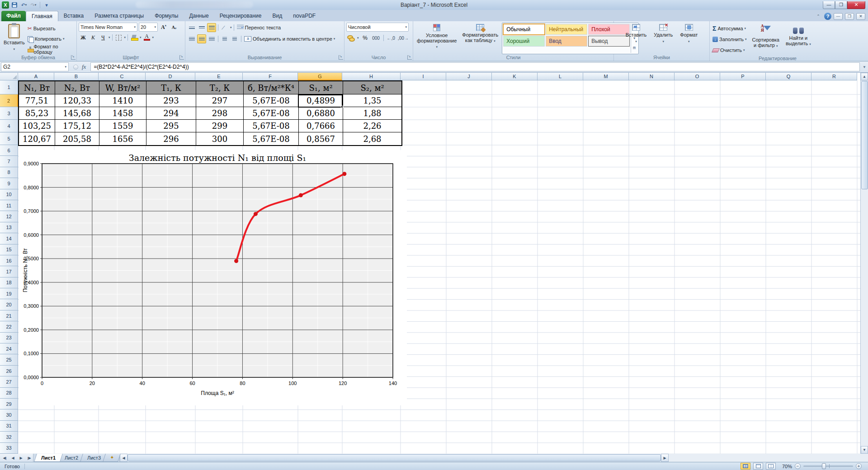 This screenshot has width=868, height=470. Describe the element at coordinates (514, 77) in the screenshot. I see `column-header-K: K` at that location.